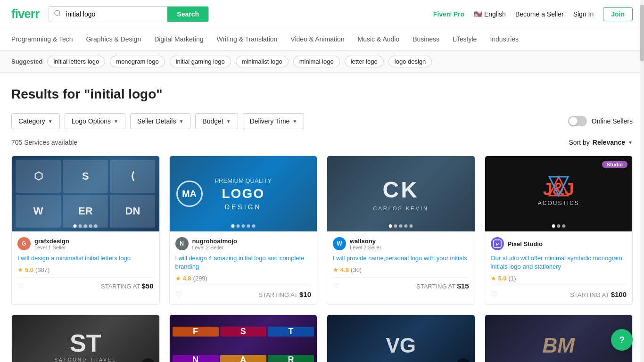  Describe the element at coordinates (401, 194) in the screenshot. I see `card-image: CK CARLOS KEVIN` at that location.